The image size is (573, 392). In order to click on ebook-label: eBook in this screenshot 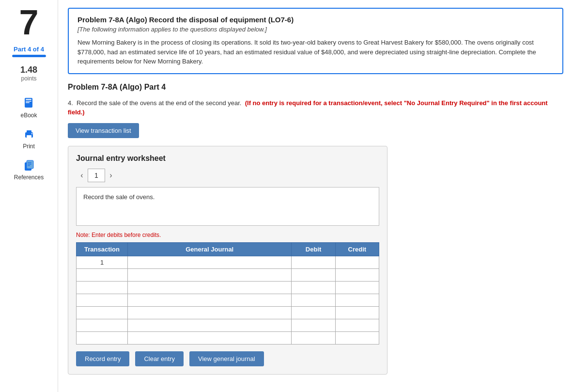, I will do `click(29, 115)`.